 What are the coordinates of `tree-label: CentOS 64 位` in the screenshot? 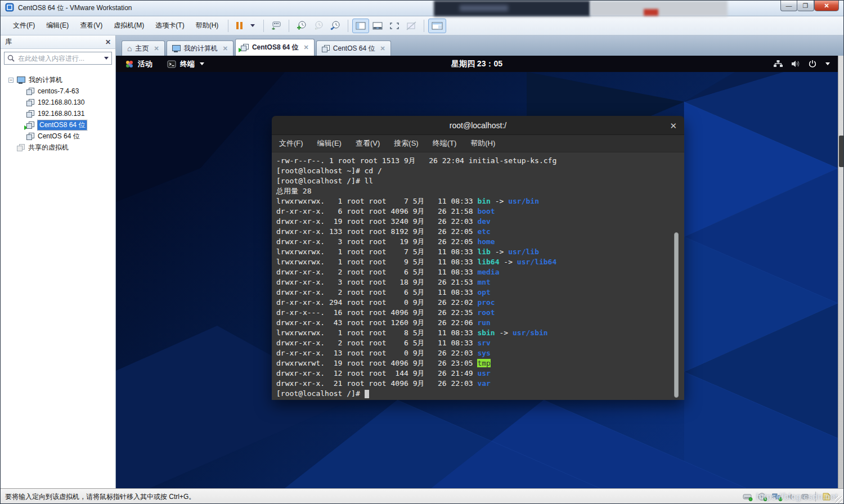 It's located at (59, 136).